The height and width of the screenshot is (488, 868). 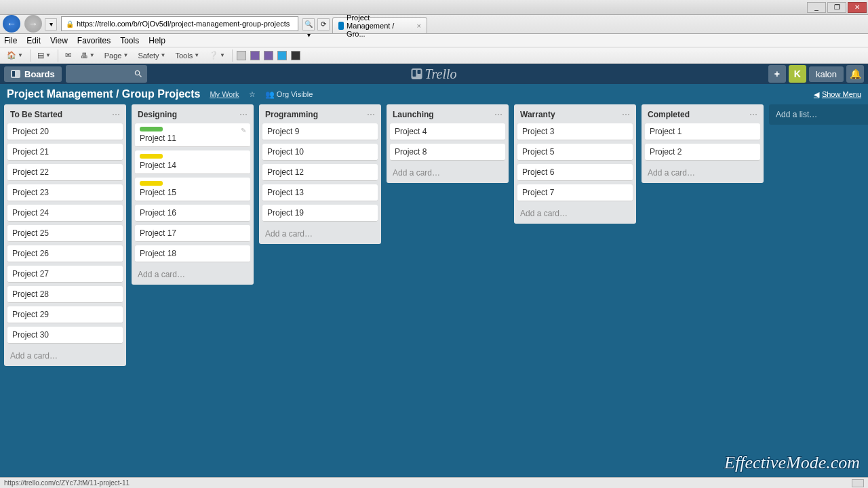 What do you see at coordinates (12, 24) in the screenshot?
I see `back-button: ←` at bounding box center [12, 24].